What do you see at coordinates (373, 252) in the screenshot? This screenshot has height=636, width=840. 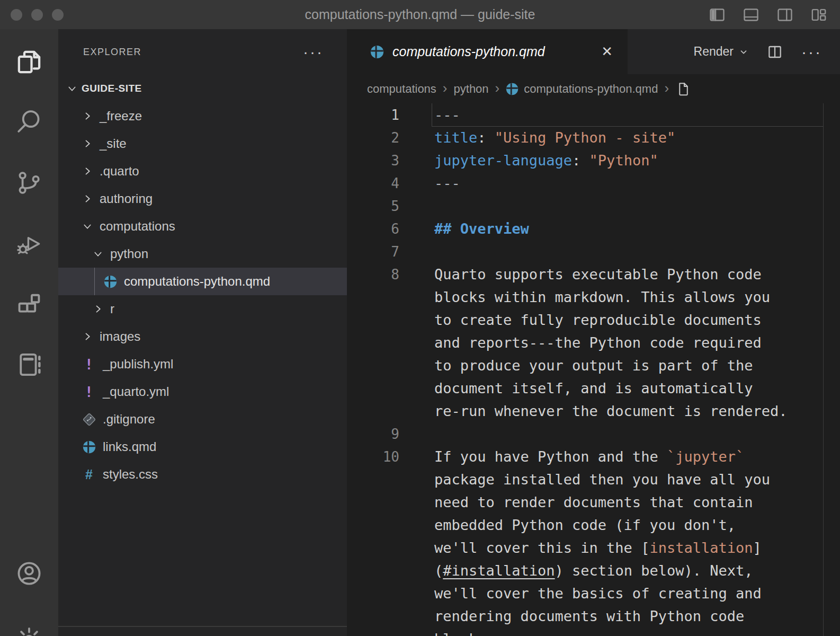 I see `line-number: 7` at bounding box center [373, 252].